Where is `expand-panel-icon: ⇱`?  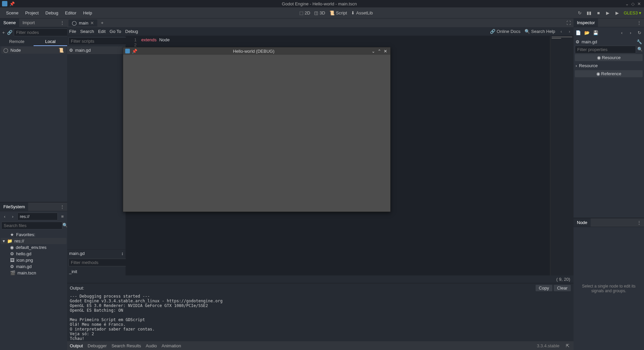 expand-panel-icon: ⇱ is located at coordinates (567, 346).